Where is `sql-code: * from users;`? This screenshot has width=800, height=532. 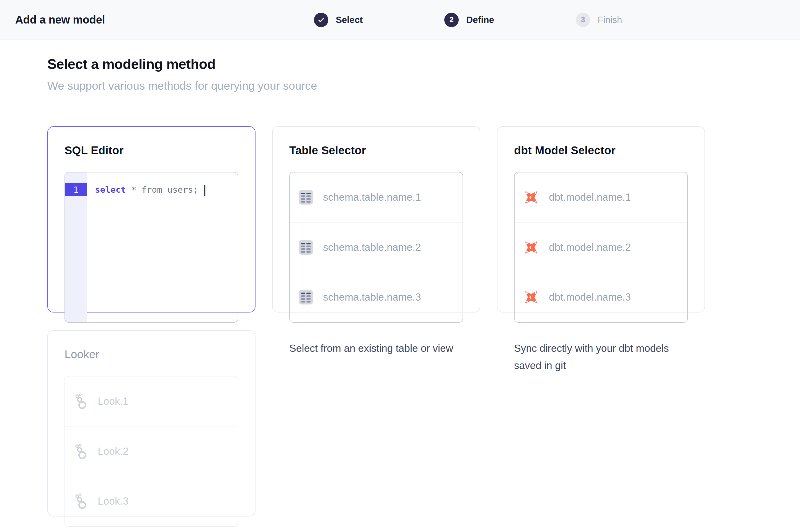
sql-code: * from users; is located at coordinates (165, 190).